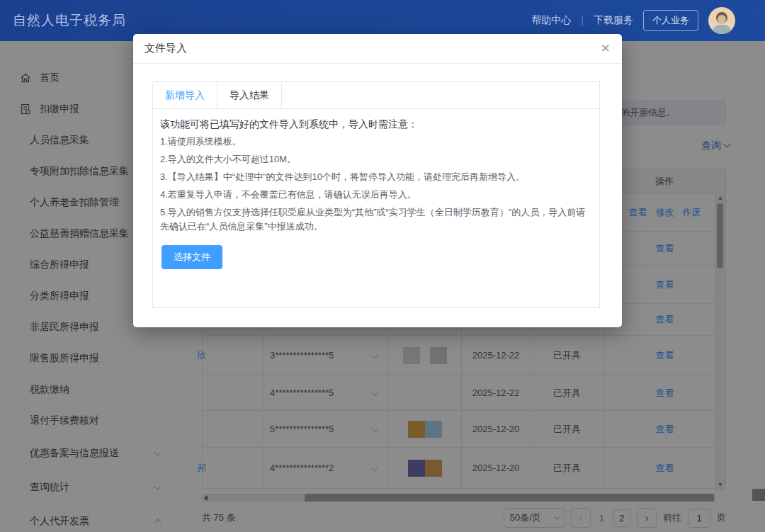 This screenshot has height=532, width=765. I want to click on choose-file-button: 选择文件, so click(192, 257).